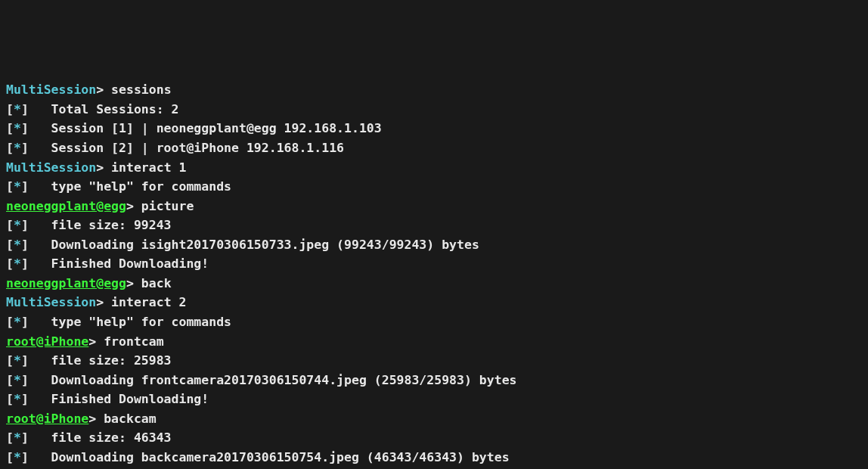  What do you see at coordinates (434, 168) in the screenshot?
I see `terminal-line: MultiSession> interact 1` at bounding box center [434, 168].